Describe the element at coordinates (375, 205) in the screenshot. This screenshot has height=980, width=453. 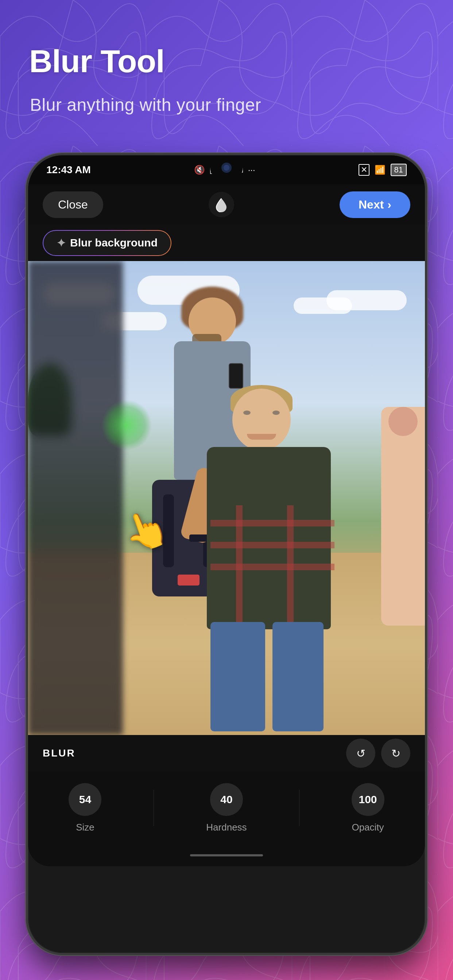
I see `next-button: Next ›` at that location.